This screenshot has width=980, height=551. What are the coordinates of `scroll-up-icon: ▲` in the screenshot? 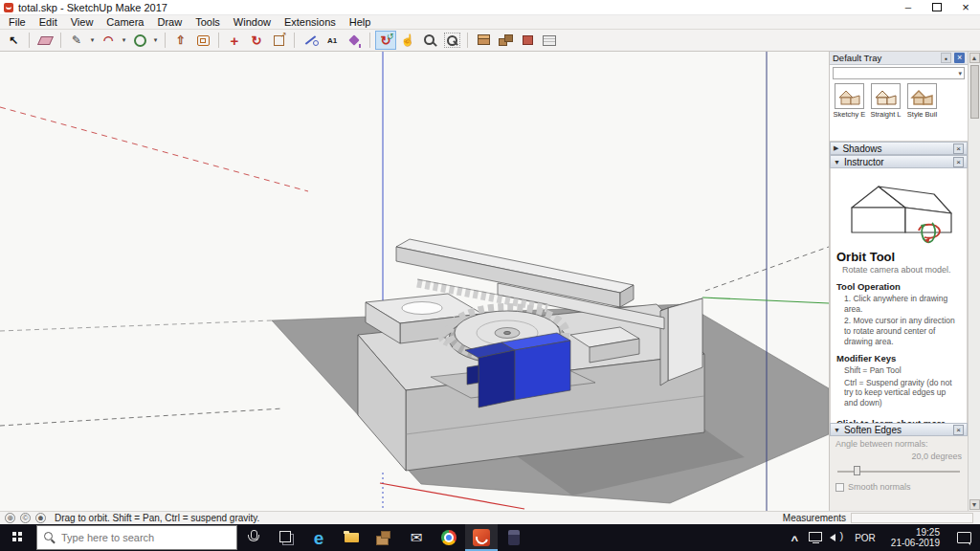 It's located at (974, 57).